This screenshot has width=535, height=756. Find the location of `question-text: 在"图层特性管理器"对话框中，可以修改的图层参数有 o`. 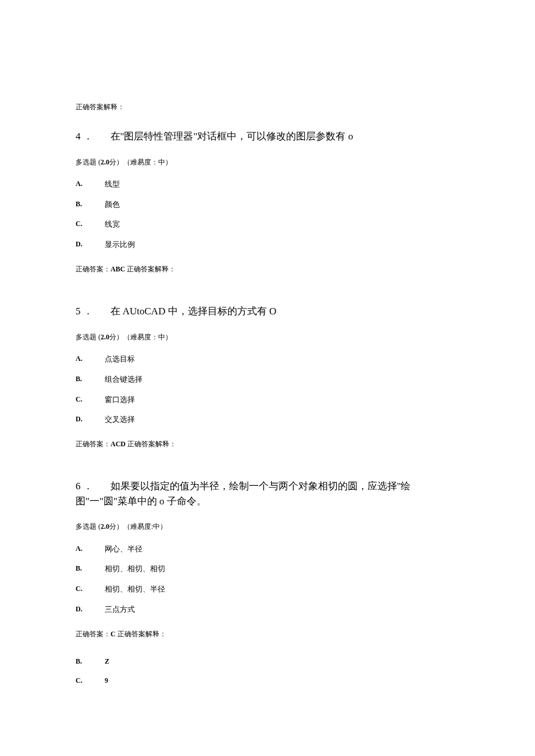

question-text: 在"图层特性管理器"对话框中，可以修改的图层参数有 o is located at coordinates (232, 136).